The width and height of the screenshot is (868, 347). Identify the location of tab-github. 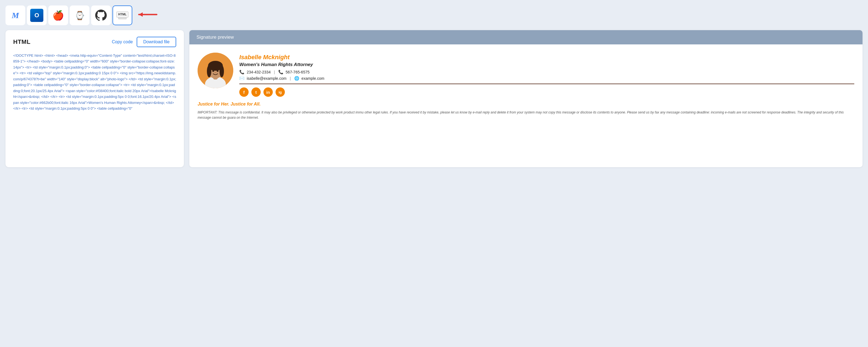
(101, 15).